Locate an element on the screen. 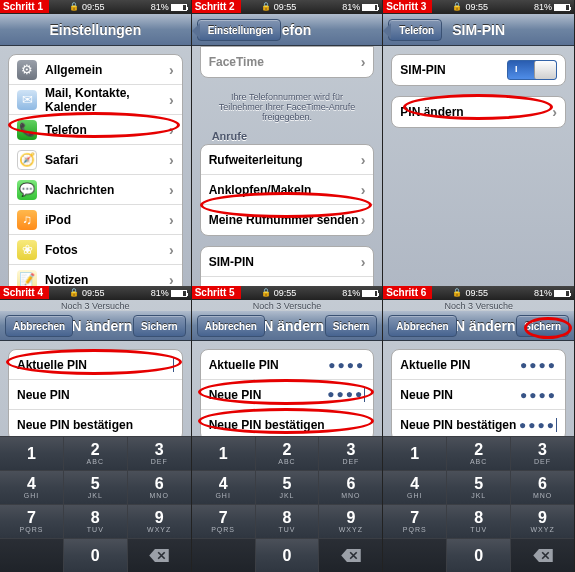 The width and height of the screenshot is (575, 572). phone-row: Anklopfen/Makeln› is located at coordinates (288, 190).